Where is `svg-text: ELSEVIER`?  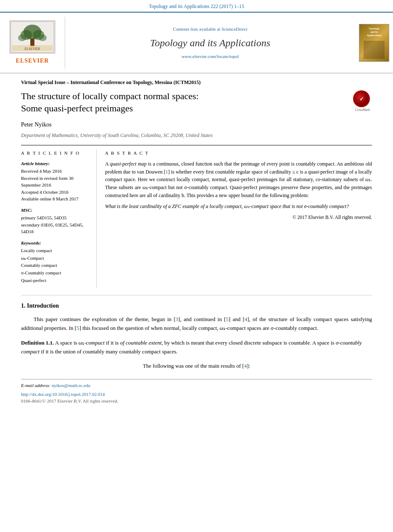 svg-text: ELSEVIER is located at coordinates (33, 49).